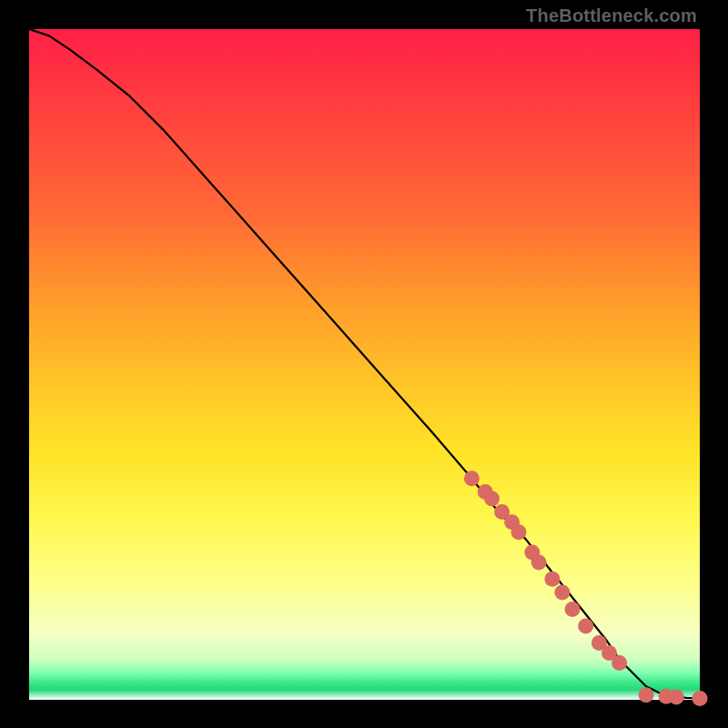 This screenshot has width=728, height=728. What do you see at coordinates (612, 16) in the screenshot?
I see `watermark-text: TheBottleneck.com` at bounding box center [612, 16].